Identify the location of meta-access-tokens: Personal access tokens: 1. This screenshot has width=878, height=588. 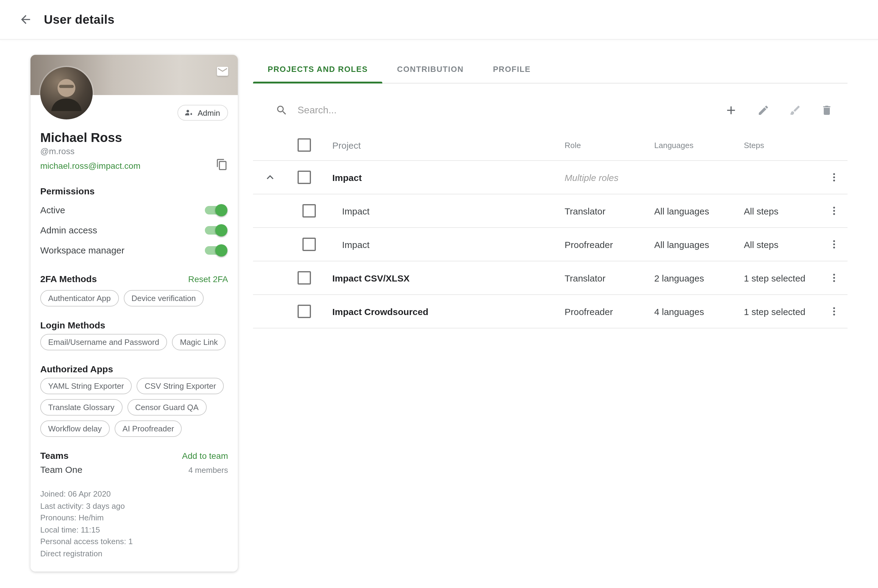
(134, 542).